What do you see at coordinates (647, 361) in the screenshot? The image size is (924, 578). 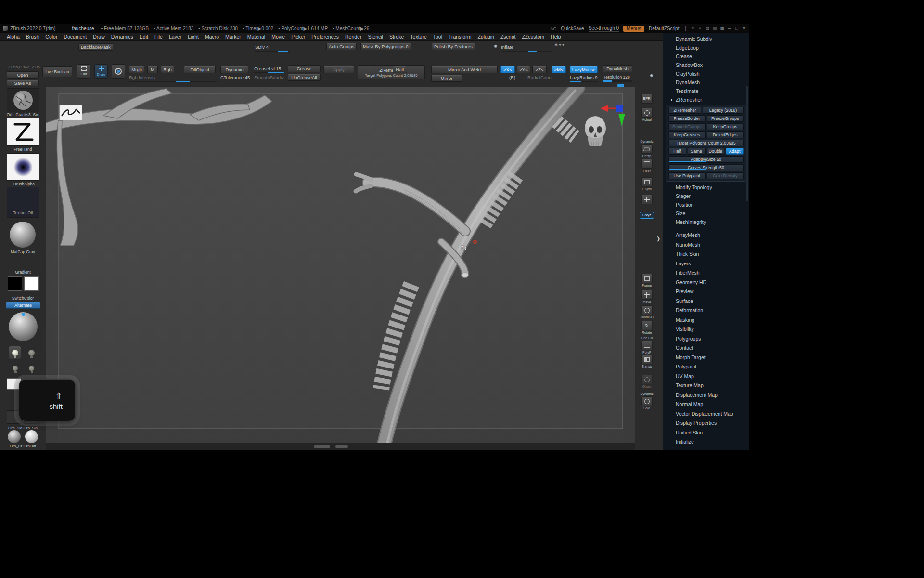 I see `transp-button: Transp` at bounding box center [647, 361].